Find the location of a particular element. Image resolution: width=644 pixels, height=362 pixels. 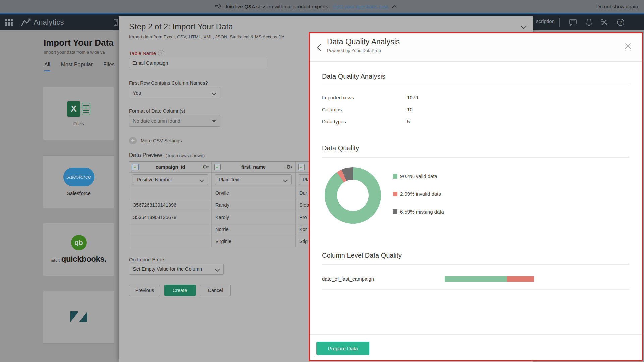

salesforce-icon: salesforce is located at coordinates (79, 177).